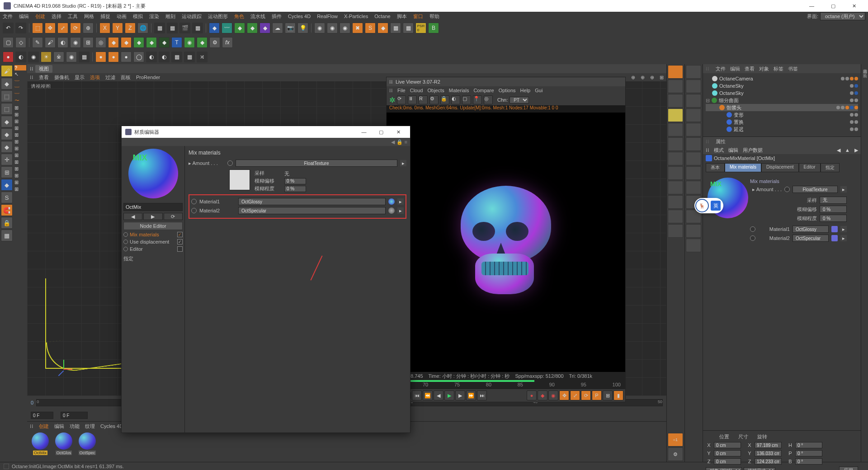 This screenshot has width=868, height=470. Describe the element at coordinates (8, 28) in the screenshot. I see `undo-icon: ↶` at that location.